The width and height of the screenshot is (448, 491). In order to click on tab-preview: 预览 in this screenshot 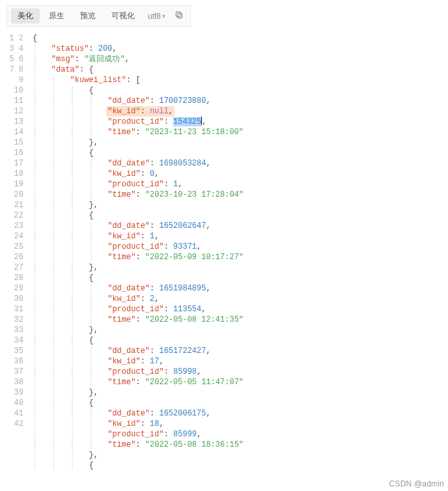, I will do `click(88, 16)`.